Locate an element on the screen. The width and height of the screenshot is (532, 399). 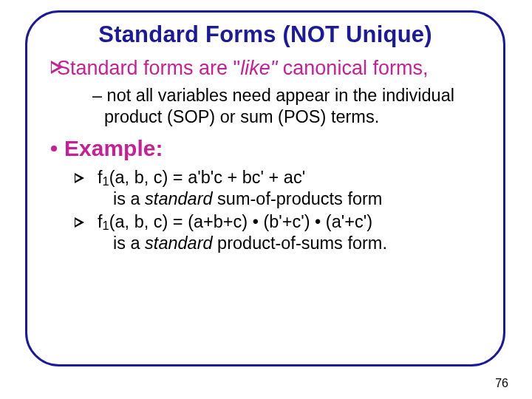
example-label: Example: is located at coordinates (114, 148).